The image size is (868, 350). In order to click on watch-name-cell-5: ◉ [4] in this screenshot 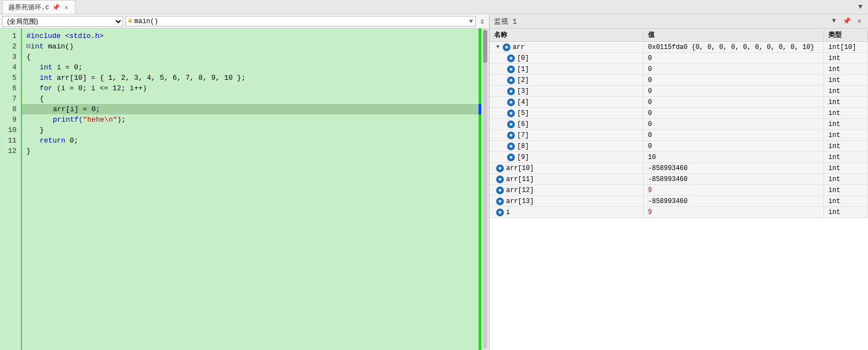, I will do `click(567, 102)`.